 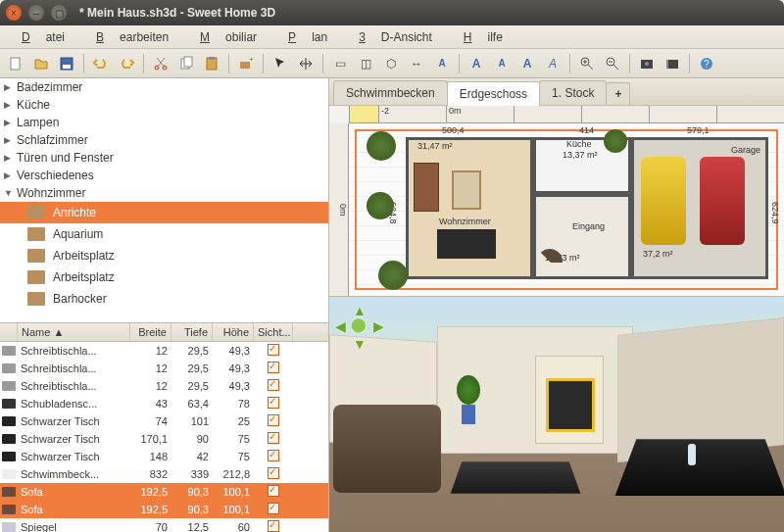 What do you see at coordinates (476, 64) in the screenshot?
I see `text-size-up-icon: A` at bounding box center [476, 64].